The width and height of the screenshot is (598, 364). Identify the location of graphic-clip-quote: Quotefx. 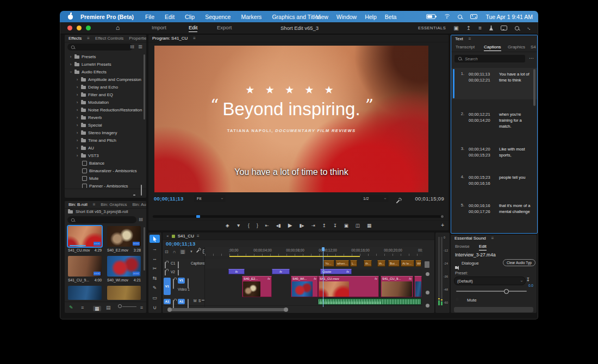
(336, 272).